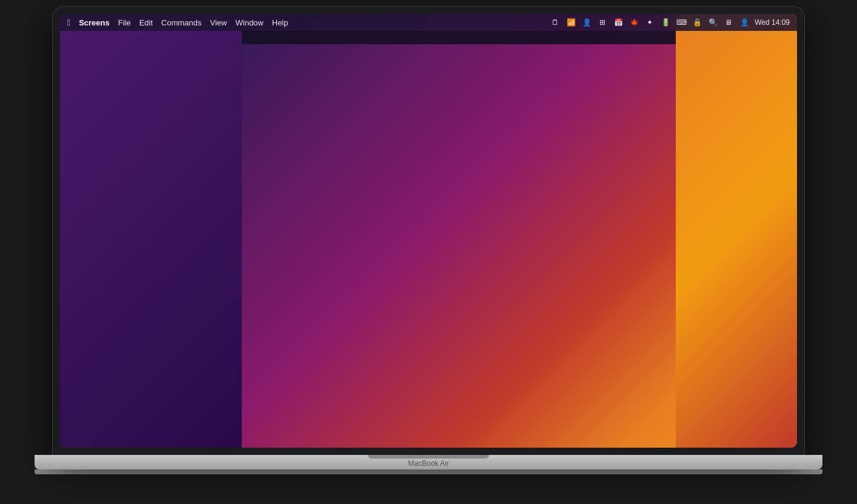 The width and height of the screenshot is (857, 504). Describe the element at coordinates (555, 22) in the screenshot. I see `briefcase-icon: 🗒` at that location.